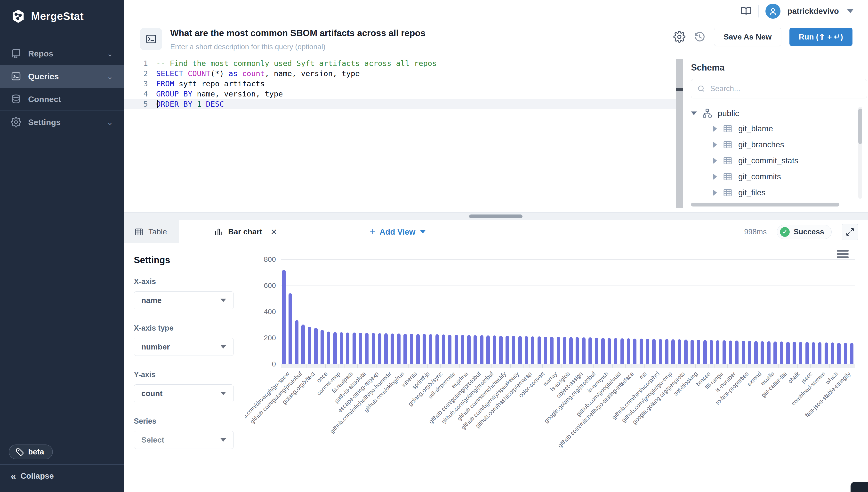 The height and width of the screenshot is (492, 868). Describe the element at coordinates (32, 476) in the screenshot. I see `collapse-button: « Collapse` at that location.